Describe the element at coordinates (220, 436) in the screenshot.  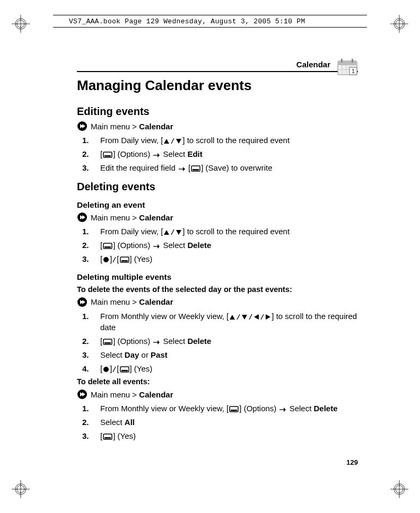
I see `list-item: [] (Yes)` at that location.